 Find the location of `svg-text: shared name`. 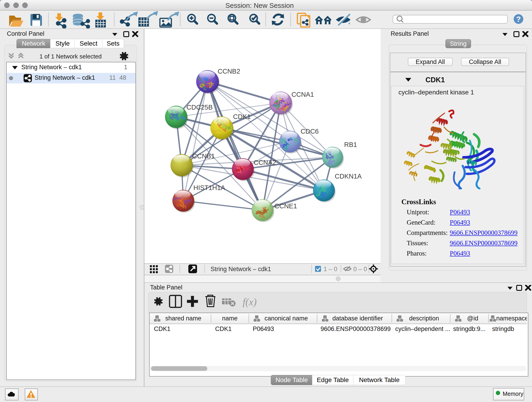

svg-text: shared name is located at coordinates (183, 319).